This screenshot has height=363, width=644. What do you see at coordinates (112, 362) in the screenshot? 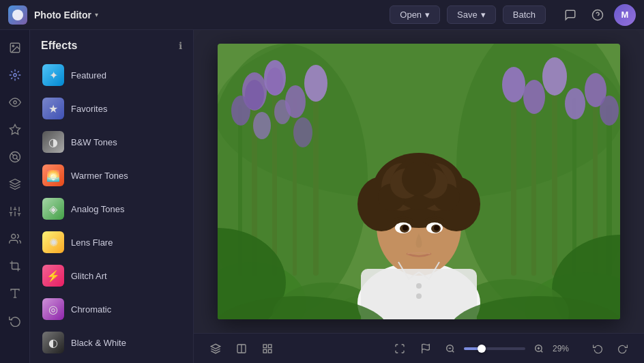
I see `effect-item-charcoal: ▲Charcoal` at bounding box center [112, 362].